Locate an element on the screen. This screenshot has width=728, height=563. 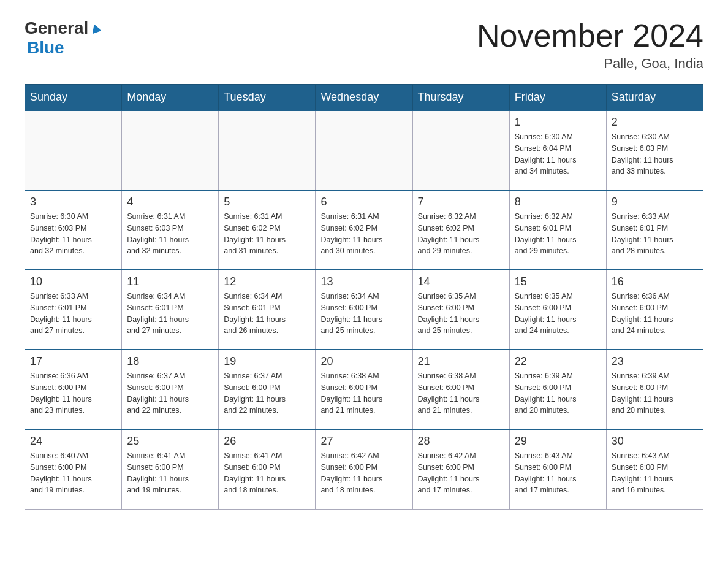
location-text: Palle, Goa, India is located at coordinates (590, 64).